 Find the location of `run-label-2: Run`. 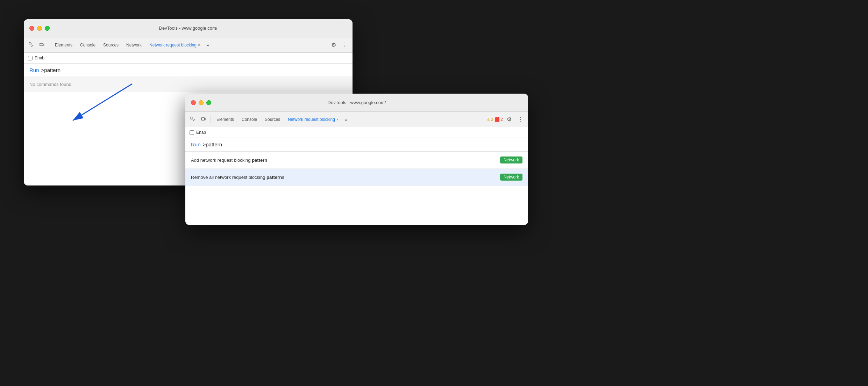

run-label-2: Run is located at coordinates (196, 145).